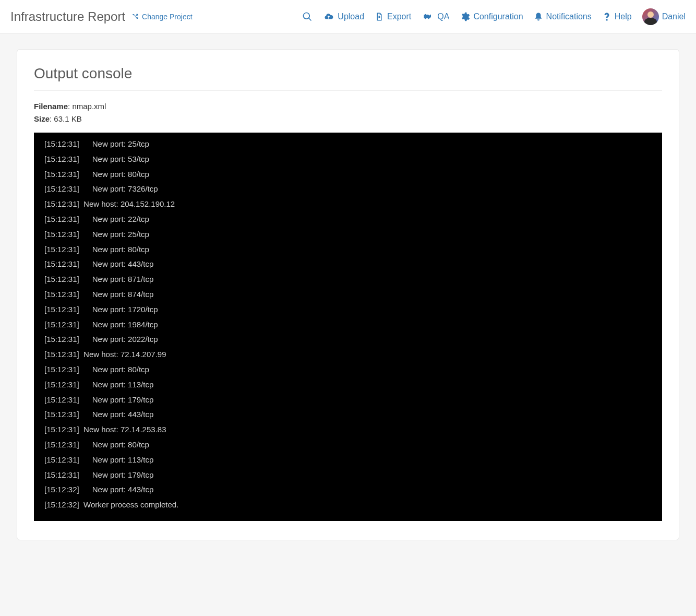  Describe the element at coordinates (393, 17) in the screenshot. I see `export-button: Export` at that location.